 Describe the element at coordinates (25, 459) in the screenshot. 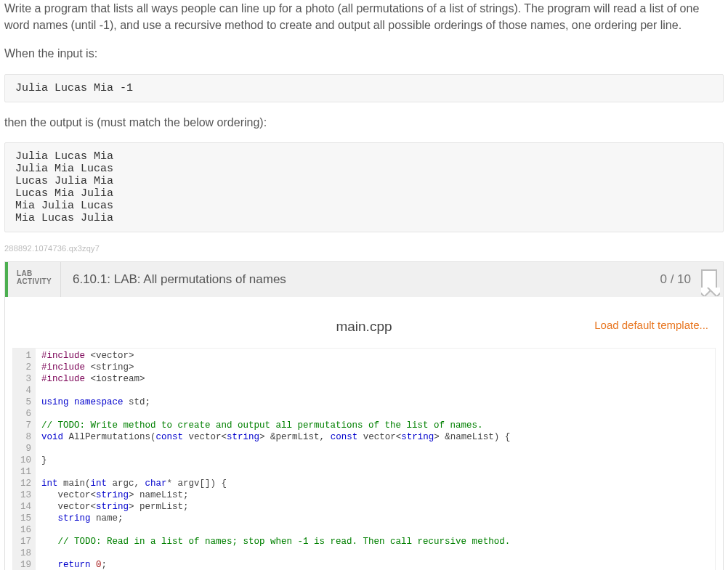

I see `line-number-gutter: 1 2 3 4 5 6 7 8 9 10 11 12 13 14 15 16 1…` at that location.